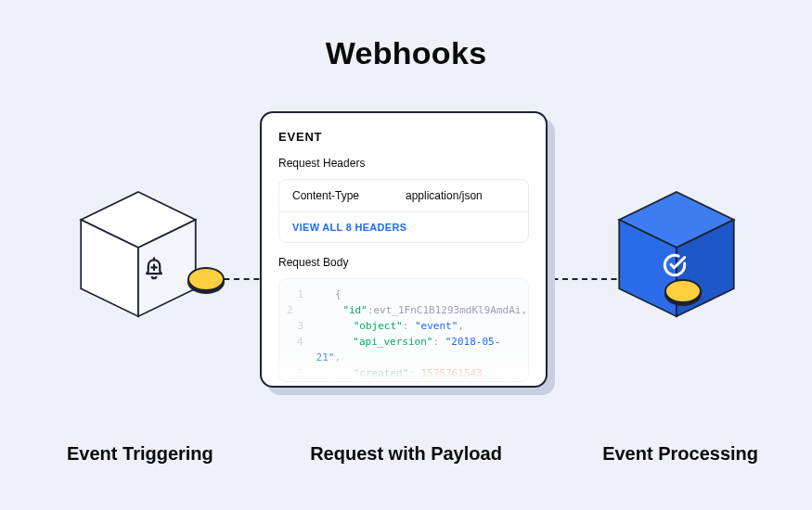  I want to click on headers-box: Content-Type application/json VIEW ALL 8…, so click(404, 211).